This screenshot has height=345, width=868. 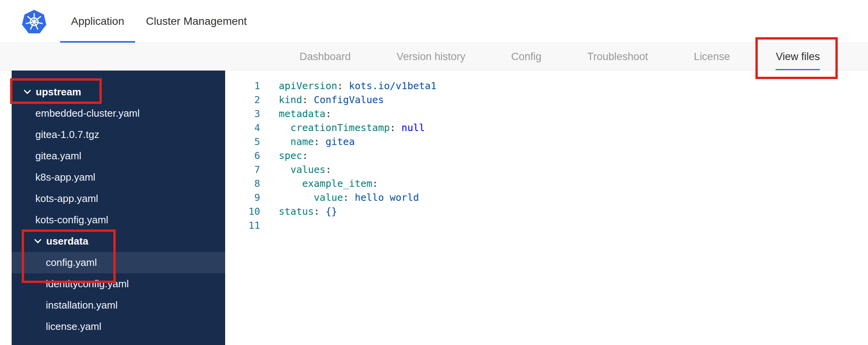 What do you see at coordinates (159, 21) in the screenshot?
I see `primary-nav: ApplicationCluster Management` at bounding box center [159, 21].